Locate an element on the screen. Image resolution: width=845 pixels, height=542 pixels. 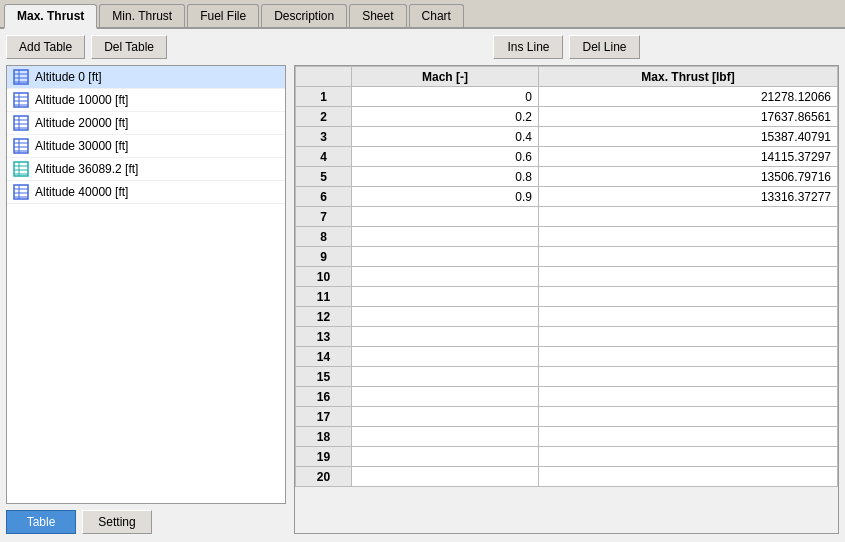
tab-sheet: Sheet is located at coordinates (378, 16).